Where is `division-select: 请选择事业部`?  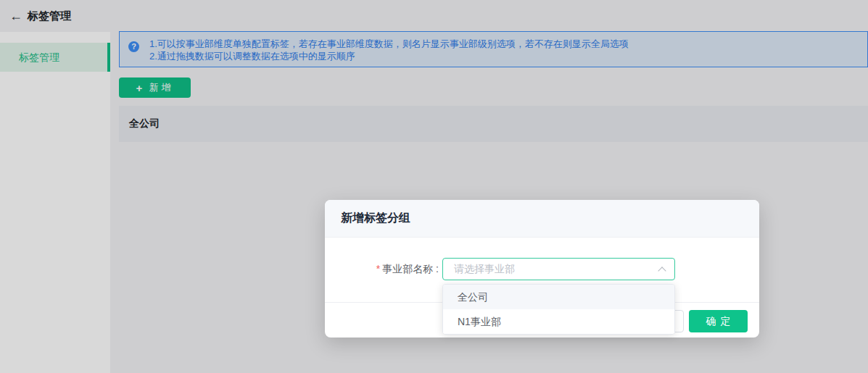 division-select: 请选择事业部 is located at coordinates (558, 269).